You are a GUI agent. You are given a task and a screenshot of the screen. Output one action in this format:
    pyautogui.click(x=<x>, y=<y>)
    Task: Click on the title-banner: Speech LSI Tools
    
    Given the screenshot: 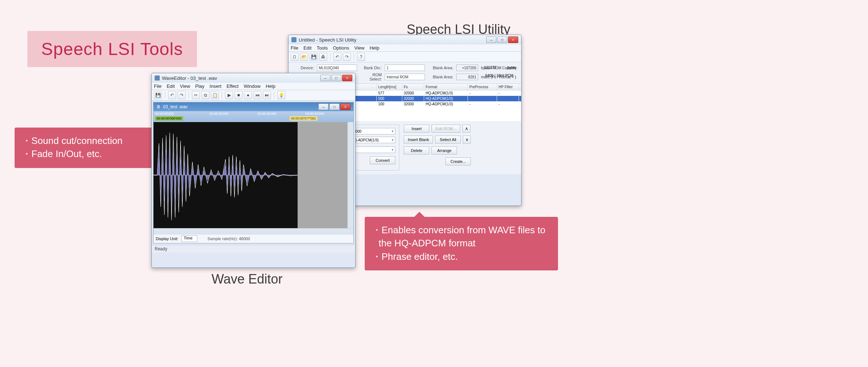 What is the action you would take?
    pyautogui.click(x=112, y=49)
    